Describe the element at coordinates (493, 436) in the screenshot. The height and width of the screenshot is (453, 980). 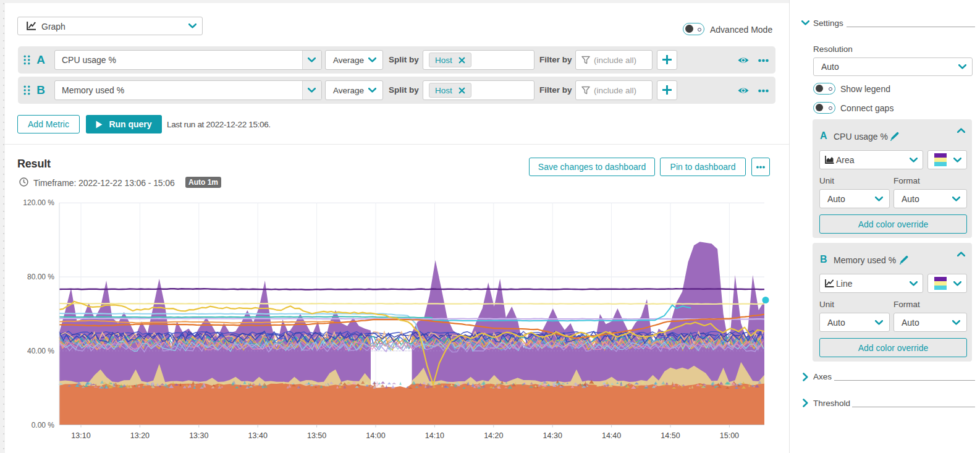
I see `svg-text: 14:20` at that location.